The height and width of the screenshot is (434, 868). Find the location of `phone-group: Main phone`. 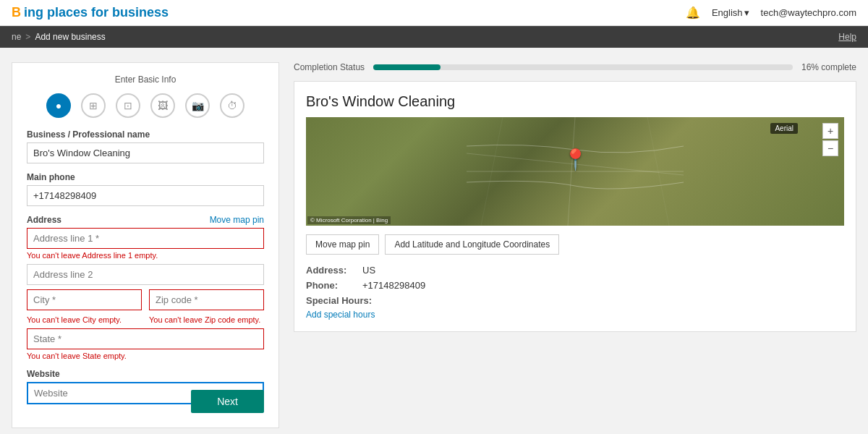

phone-group: Main phone is located at coordinates (145, 190).